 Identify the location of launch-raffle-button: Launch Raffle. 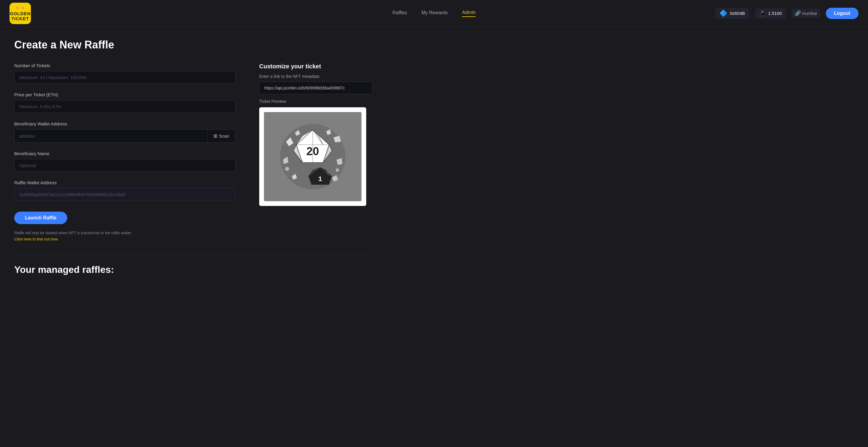
(40, 218).